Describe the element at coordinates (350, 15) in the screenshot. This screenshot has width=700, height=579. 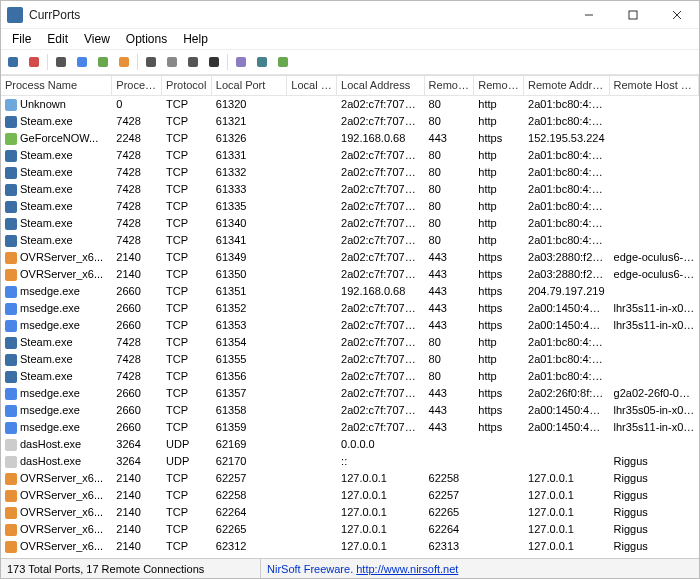
I see `titlebar: CurrPorts` at that location.